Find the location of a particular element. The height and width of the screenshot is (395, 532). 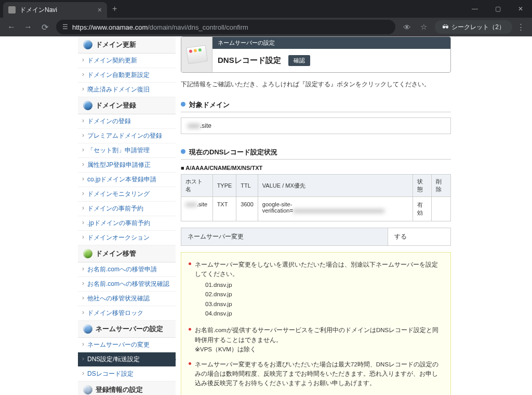

minimize-button: ― is located at coordinates (475, 9).